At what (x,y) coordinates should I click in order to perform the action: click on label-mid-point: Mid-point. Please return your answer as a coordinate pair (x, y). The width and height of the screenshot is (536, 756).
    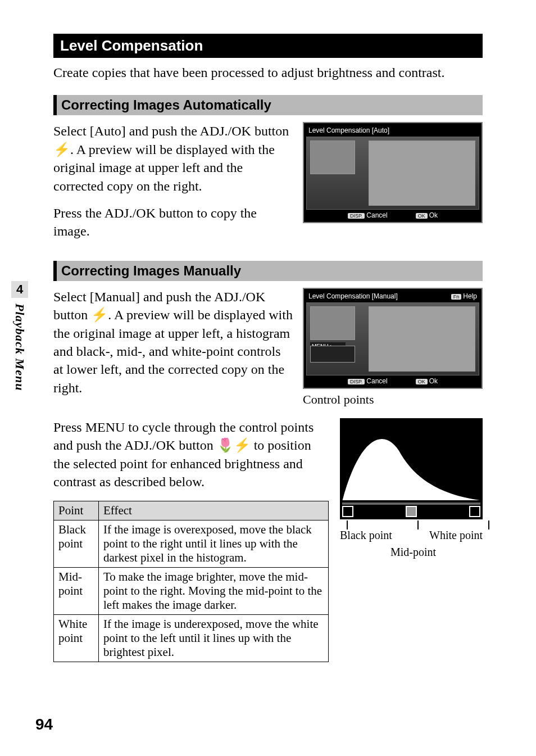
    Looking at the image, I should click on (414, 552).